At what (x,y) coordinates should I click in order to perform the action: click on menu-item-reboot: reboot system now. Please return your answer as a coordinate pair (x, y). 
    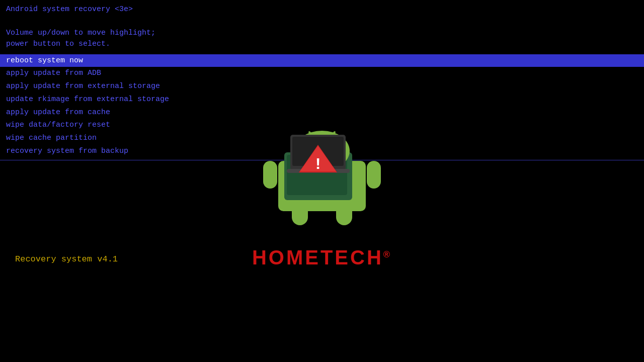
    Looking at the image, I should click on (322, 61).